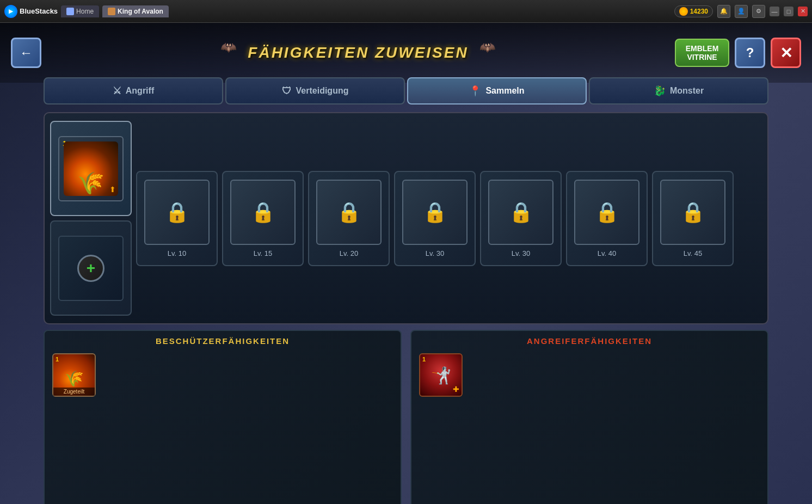 The width and height of the screenshot is (812, 504). I want to click on tab-angriff-label: Angriff, so click(140, 91).